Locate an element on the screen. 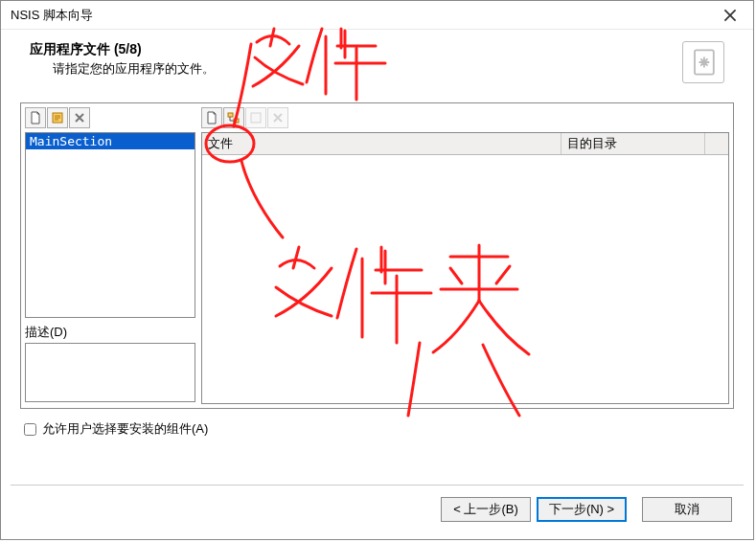  section-item: MainSection is located at coordinates (110, 142).